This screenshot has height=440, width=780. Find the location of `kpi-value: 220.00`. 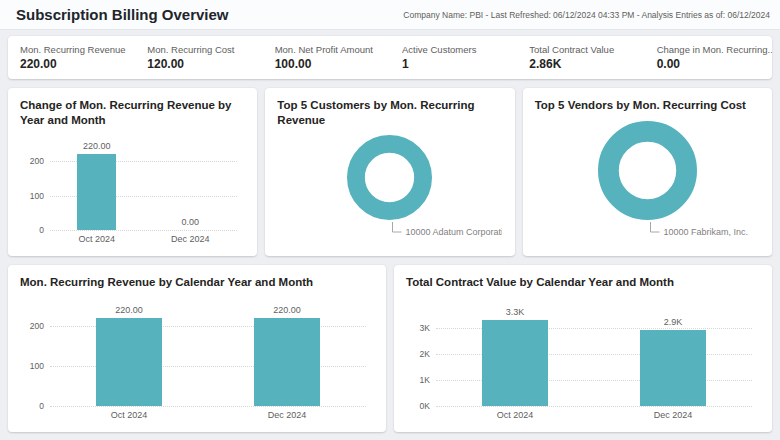

kpi-value: 220.00 is located at coordinates (78, 64).